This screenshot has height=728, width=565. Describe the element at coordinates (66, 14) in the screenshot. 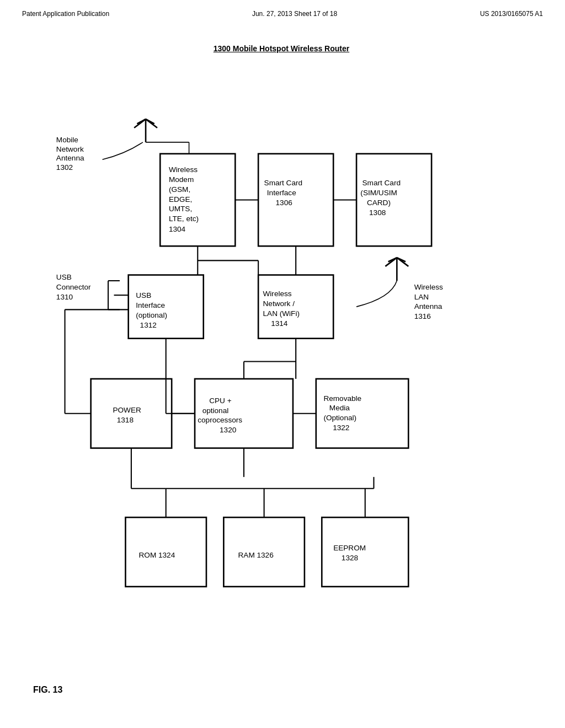

I see `header-left: Patent Application Publication` at that location.